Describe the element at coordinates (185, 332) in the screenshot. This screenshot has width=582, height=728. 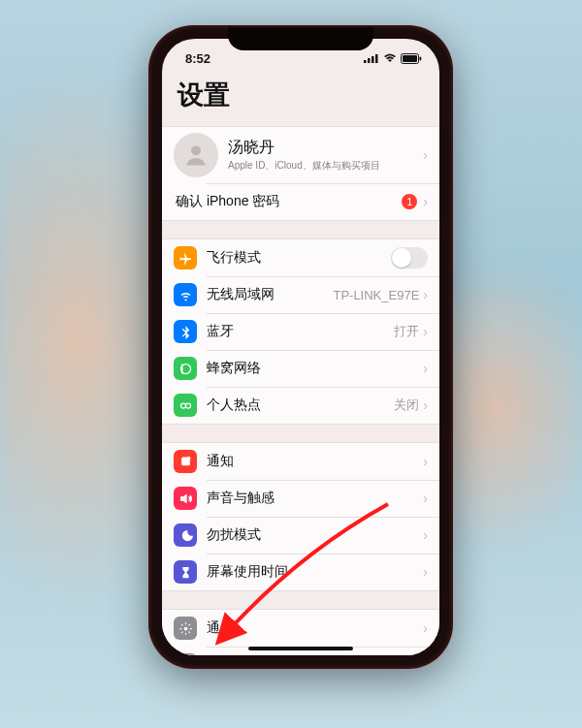
I see `bluetooth-icon` at that location.